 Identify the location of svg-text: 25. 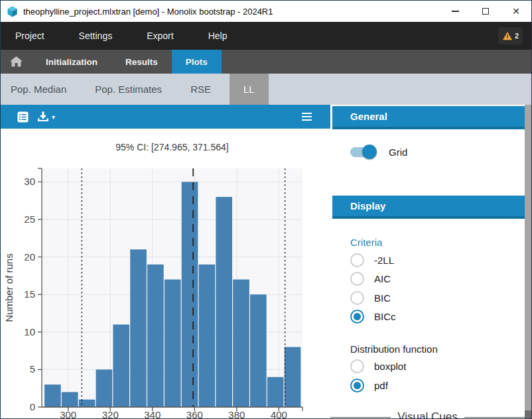
(29, 219).